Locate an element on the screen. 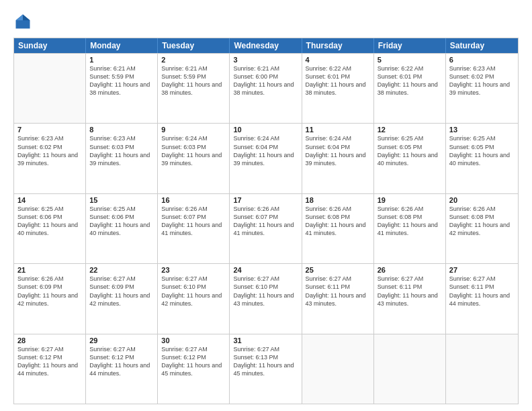 The image size is (532, 411). day-number: 5 is located at coordinates (410, 60).